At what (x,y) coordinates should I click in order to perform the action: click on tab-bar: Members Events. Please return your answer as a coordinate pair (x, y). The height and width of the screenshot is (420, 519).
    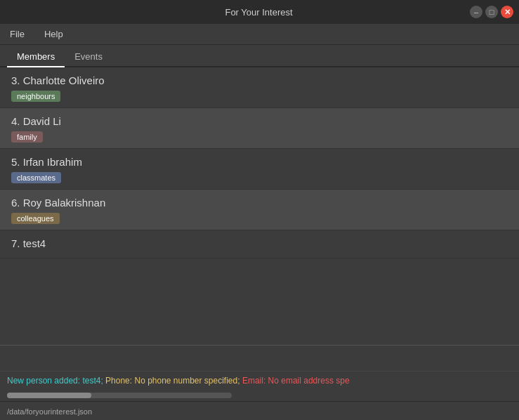
    Looking at the image, I should click on (260, 56).